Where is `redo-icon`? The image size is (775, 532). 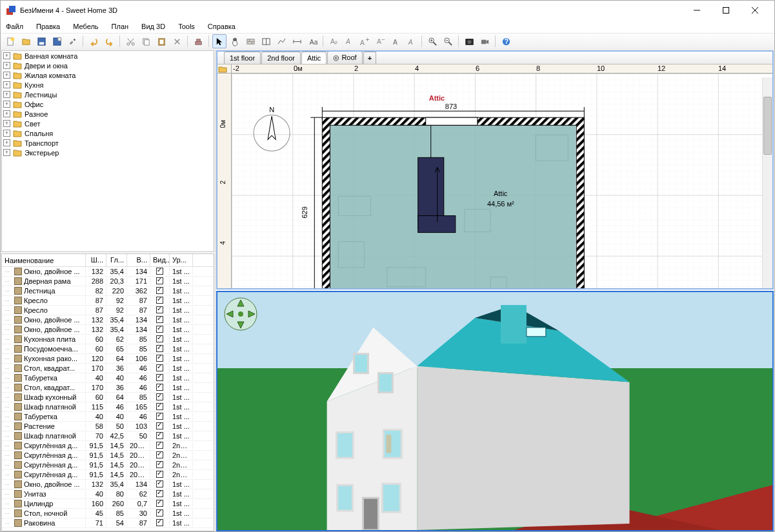
redo-icon is located at coordinates (109, 41).